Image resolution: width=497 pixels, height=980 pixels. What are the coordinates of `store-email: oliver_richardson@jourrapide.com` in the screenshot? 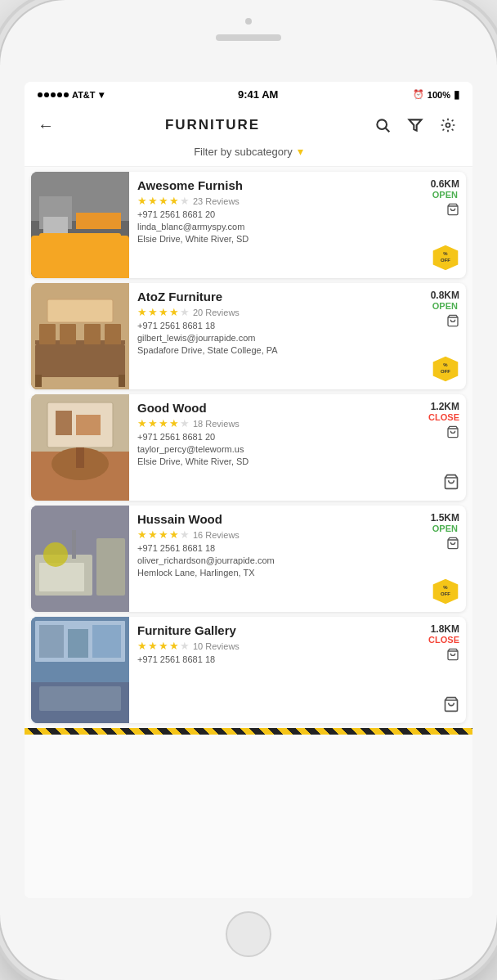 It's located at (298, 560).